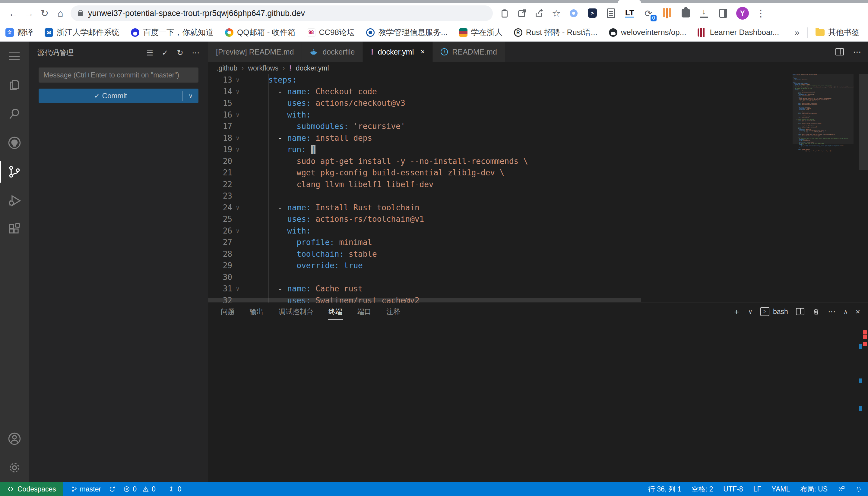  I want to click on bookmark-item: Learner Dashboar..., so click(738, 32).